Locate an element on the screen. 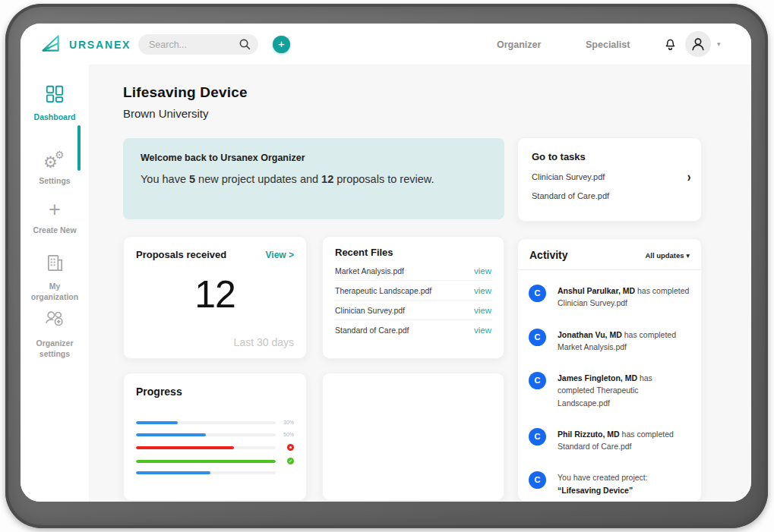 The width and height of the screenshot is (774, 532). progress-bars: 30% 50% ✓ is located at coordinates (215, 447).